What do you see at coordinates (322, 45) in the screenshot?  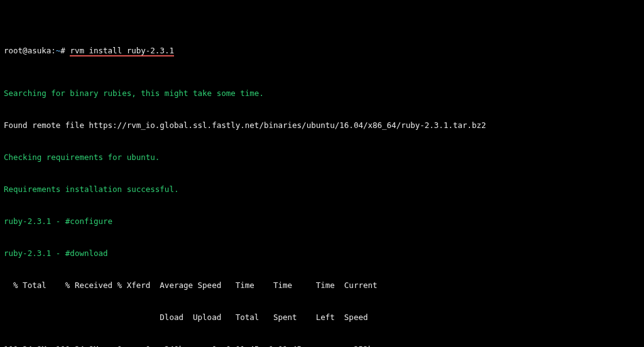 I see `prompt-line-1: root@asuka:~# rvm install ruby-2.3.1` at bounding box center [322, 45].